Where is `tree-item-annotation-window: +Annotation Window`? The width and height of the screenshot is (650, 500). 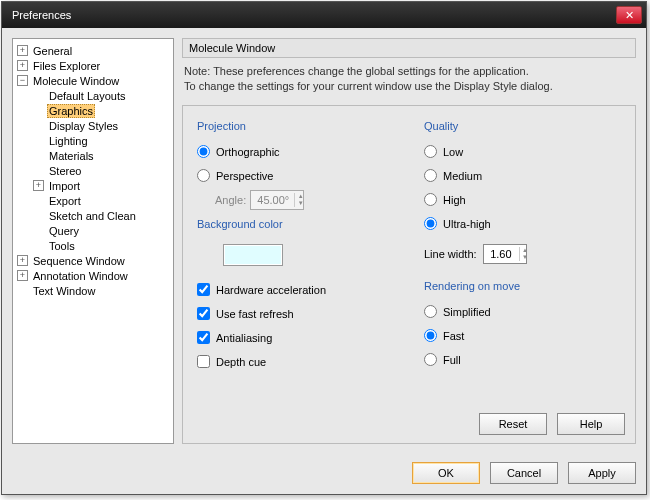 tree-item-annotation-window: +Annotation Window is located at coordinates (93, 276).